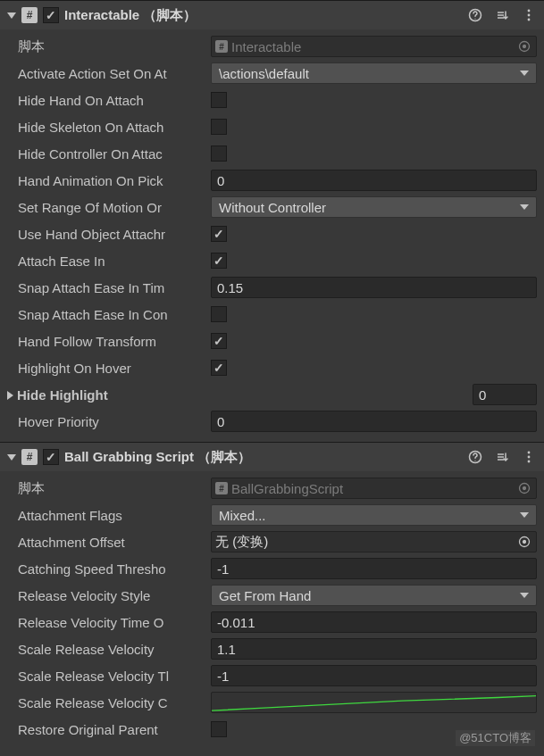 The image size is (544, 756). What do you see at coordinates (373, 622) in the screenshot?
I see `release-time-field: -0.011` at bounding box center [373, 622].